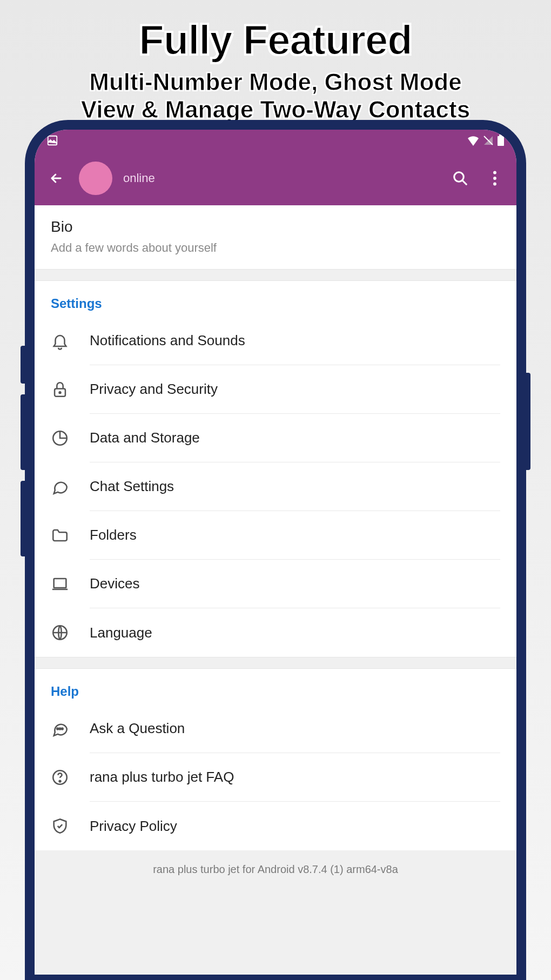  Describe the element at coordinates (460, 178) in the screenshot. I see `search-button` at that location.